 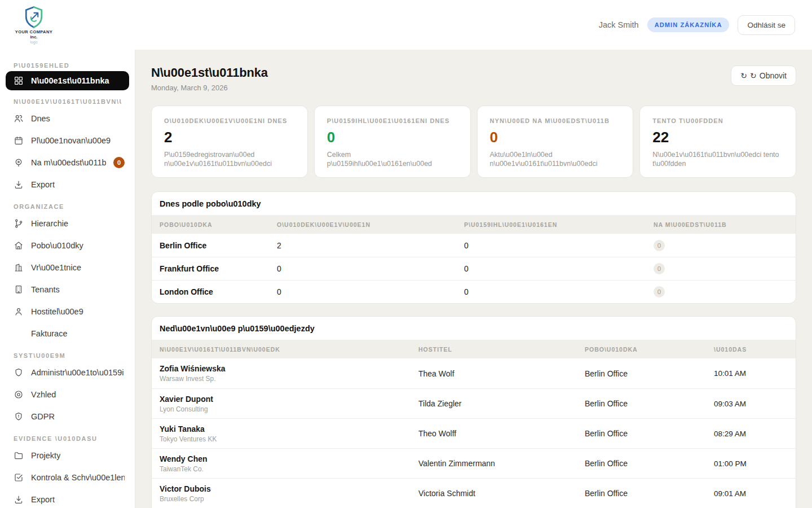 What do you see at coordinates (766, 25) in the screenshot?
I see `logout-button: Odhlásit se` at bounding box center [766, 25].